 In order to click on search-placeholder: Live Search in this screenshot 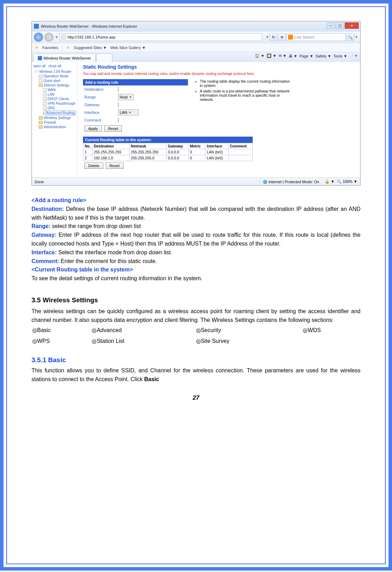, I will do `click(304, 37)`.